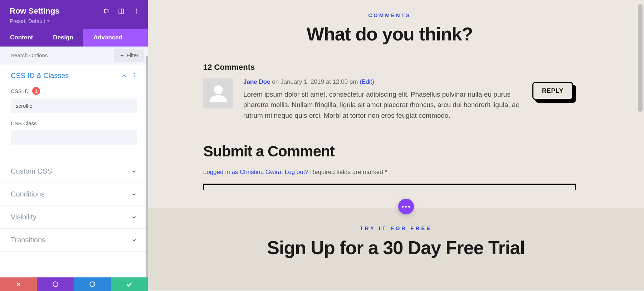 This screenshot has height=291, width=644. What do you see at coordinates (390, 184) in the screenshot?
I see `comment-textarea` at bounding box center [390, 184].